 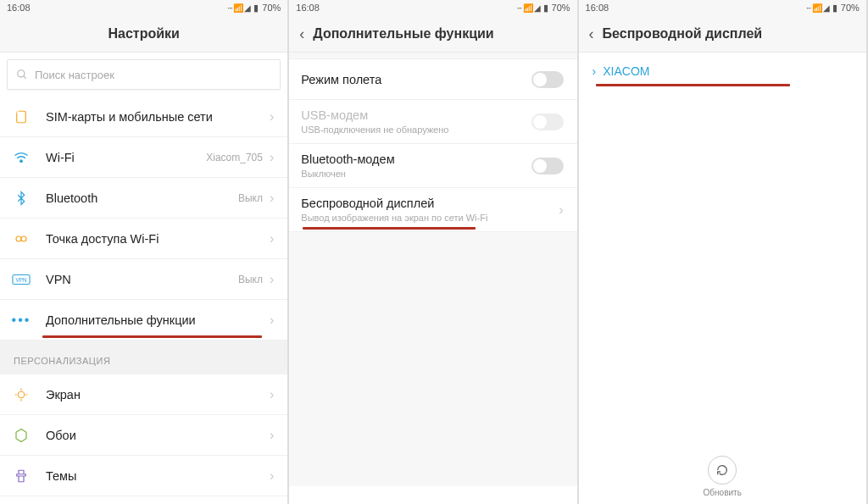 I want to click on row-sub: Выключен, so click(x=415, y=174).